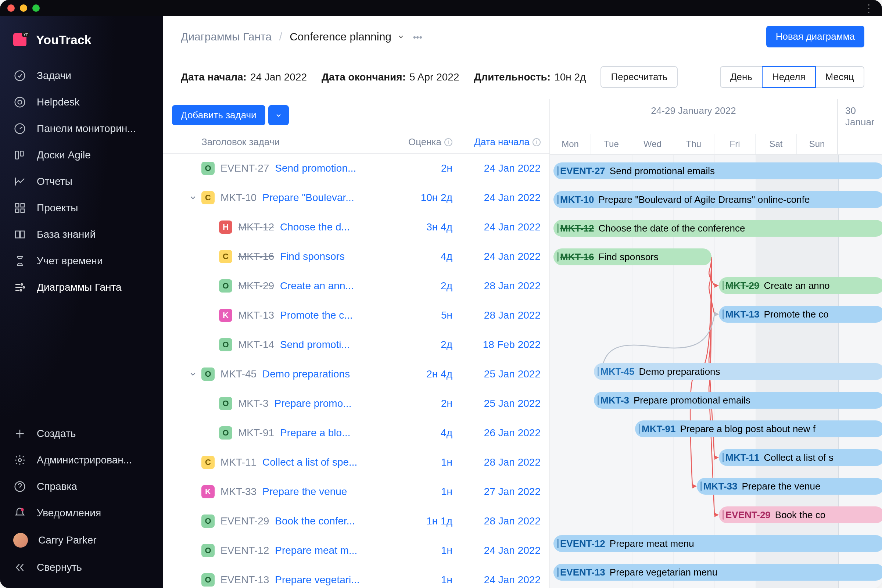 The image size is (882, 588). Describe the element at coordinates (356, 374) in the screenshot. I see `task-row: O MKT-45 Demo preparations 2н 4д 25 Jan …` at that location.